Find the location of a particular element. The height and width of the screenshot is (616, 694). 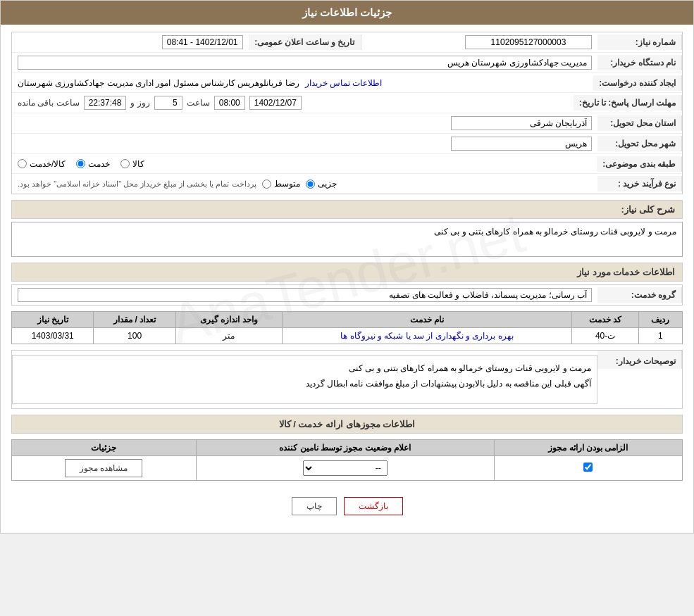

radio-mutavasset: متوسط is located at coordinates (281, 184).